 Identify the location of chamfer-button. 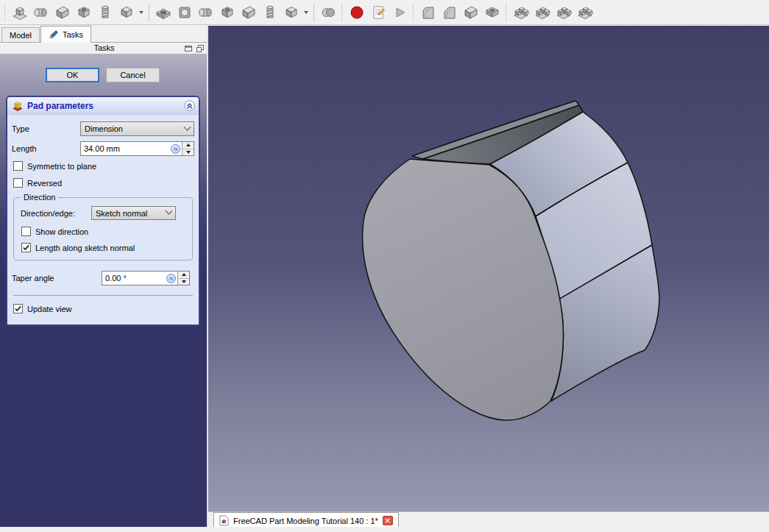
(449, 13).